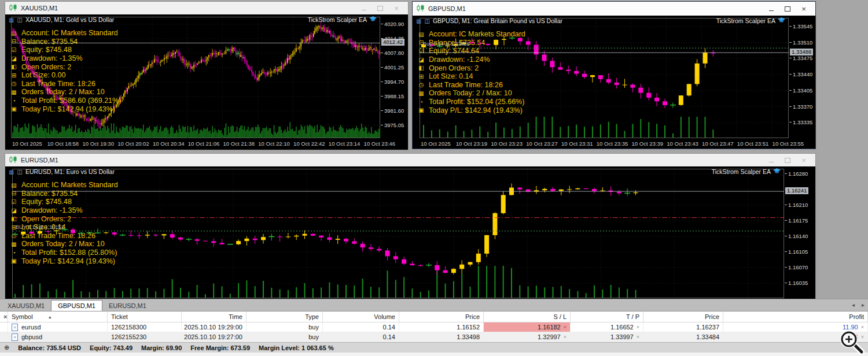  What do you see at coordinates (361, 317) in the screenshot?
I see `column-header-volume: Volume` at bounding box center [361, 317].